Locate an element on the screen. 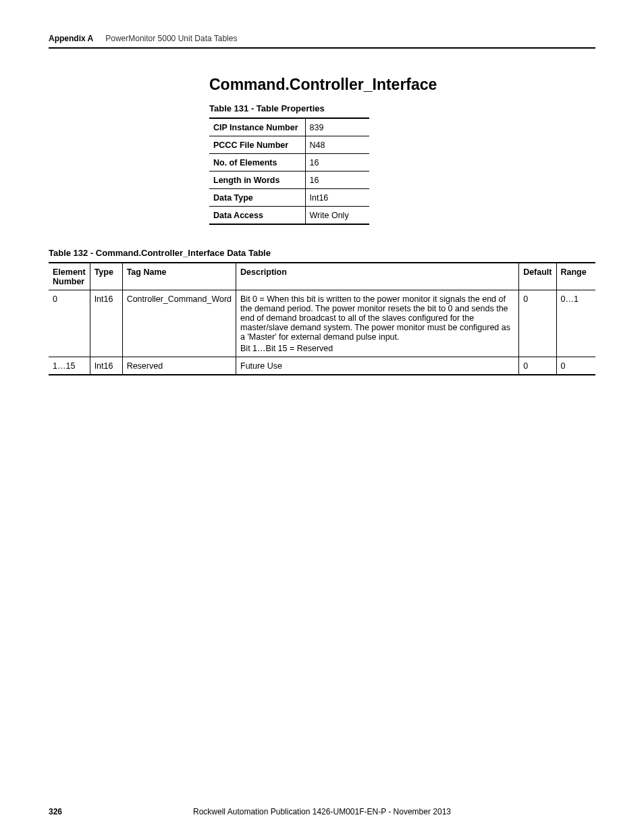  cell-element: 0 is located at coordinates (69, 324).